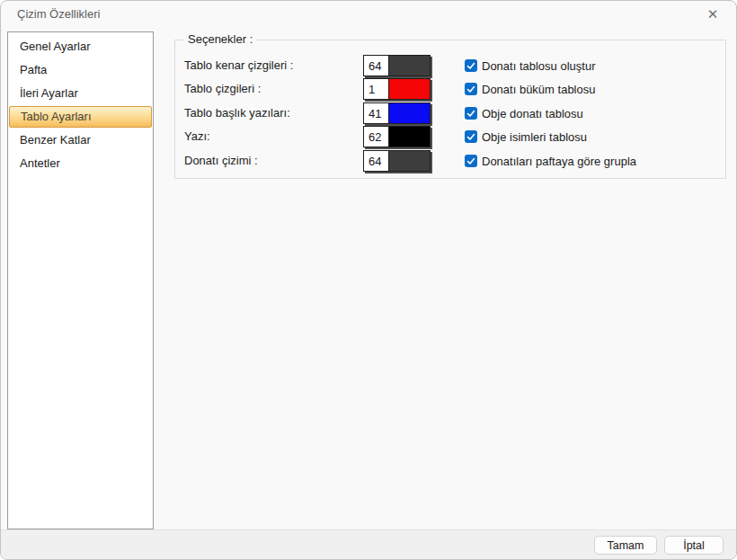 This screenshot has height=560, width=737. Describe the element at coordinates (221, 161) in the screenshot. I see `setting-label: Donatı çizimi :` at that location.